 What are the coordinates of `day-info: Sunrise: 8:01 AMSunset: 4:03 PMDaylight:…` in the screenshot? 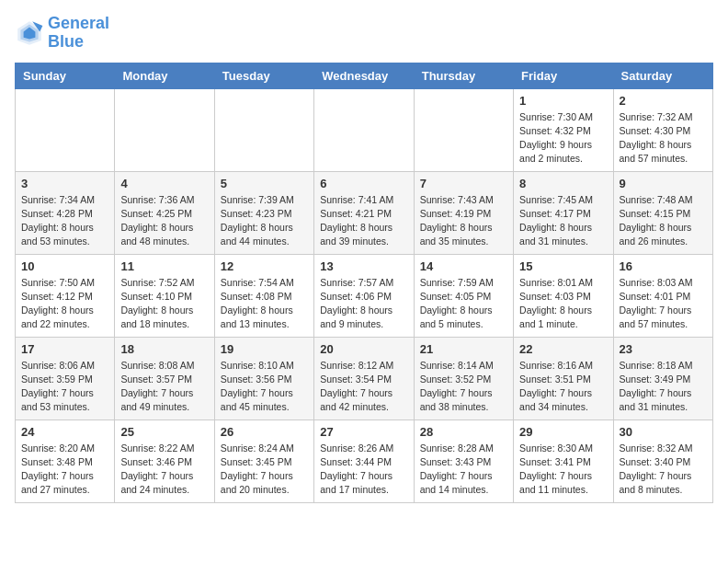 It's located at (563, 304).